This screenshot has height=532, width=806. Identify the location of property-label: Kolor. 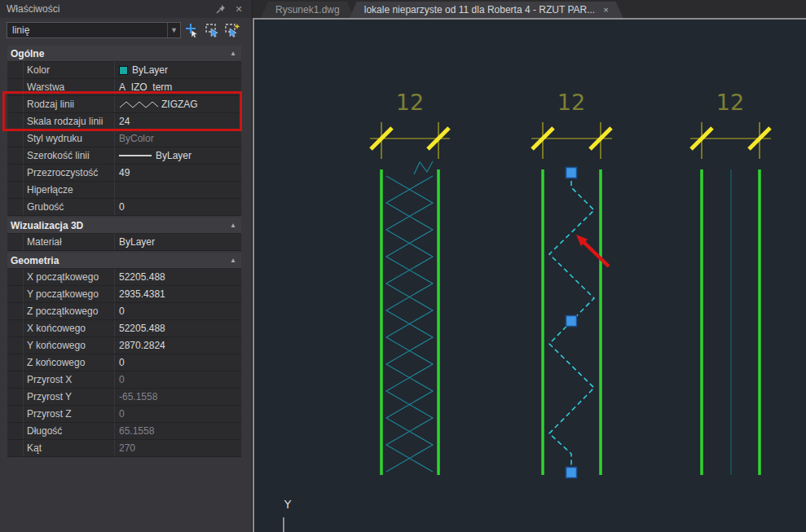
(69, 70).